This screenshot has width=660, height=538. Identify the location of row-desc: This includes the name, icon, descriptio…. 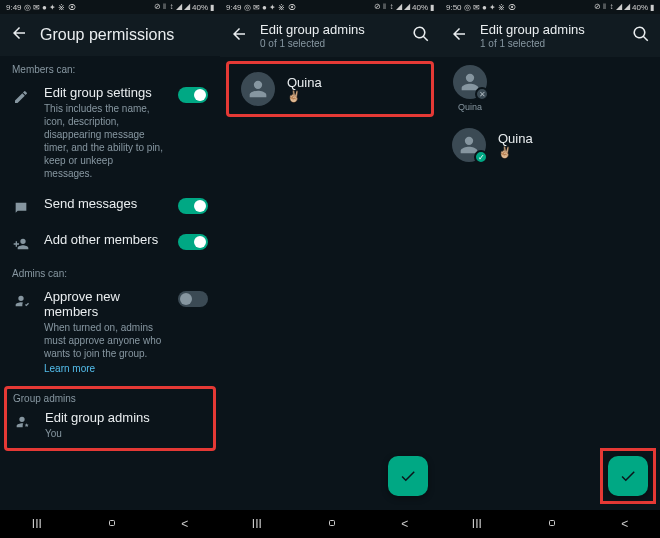
(104, 141).